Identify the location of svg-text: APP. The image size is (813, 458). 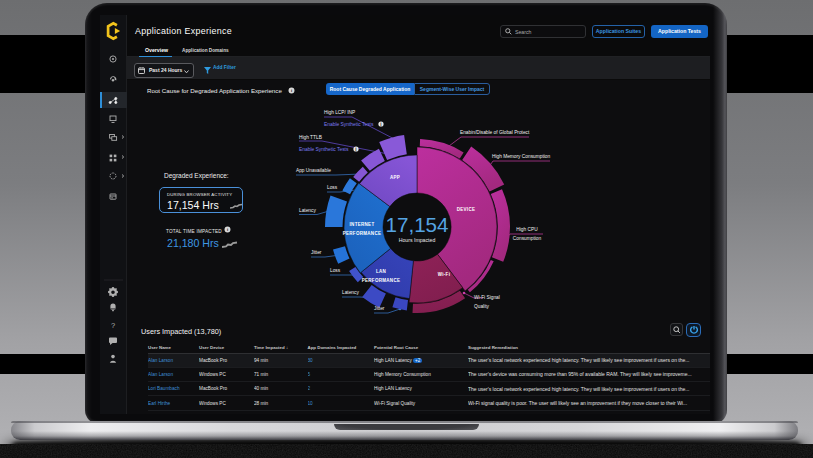
(395, 178).